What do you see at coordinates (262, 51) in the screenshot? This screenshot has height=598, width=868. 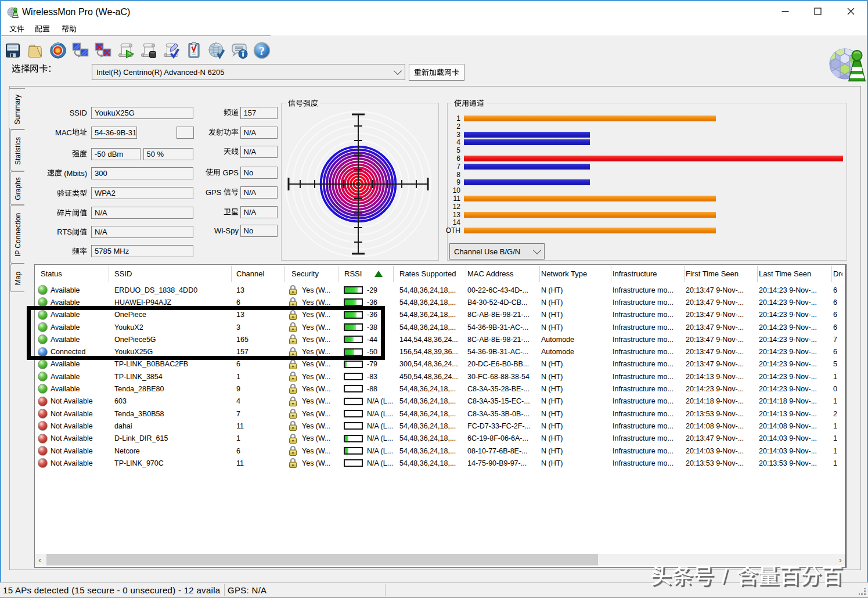 I see `toolbar-help-button: ?` at bounding box center [262, 51].